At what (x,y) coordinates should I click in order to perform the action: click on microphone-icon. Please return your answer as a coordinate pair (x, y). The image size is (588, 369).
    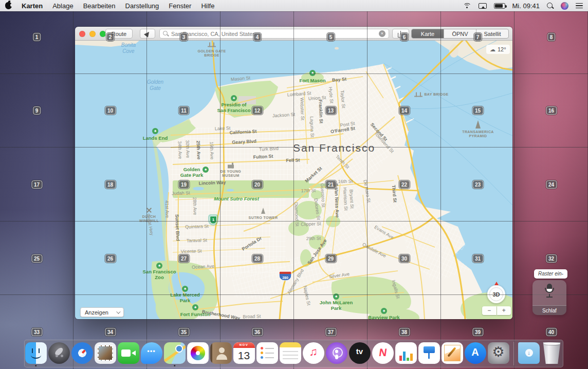
    Looking at the image, I should click on (549, 292).